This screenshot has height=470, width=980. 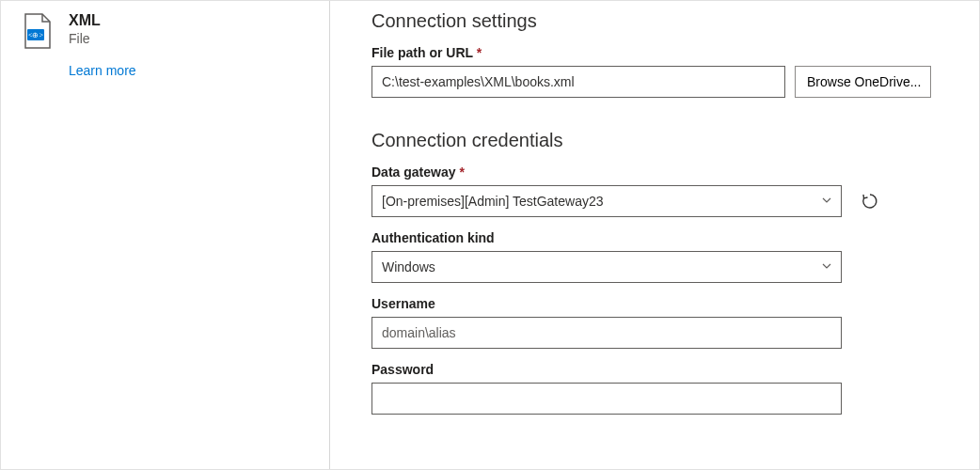 What do you see at coordinates (661, 53) in the screenshot?
I see `filepath-label: File path or URL *` at bounding box center [661, 53].